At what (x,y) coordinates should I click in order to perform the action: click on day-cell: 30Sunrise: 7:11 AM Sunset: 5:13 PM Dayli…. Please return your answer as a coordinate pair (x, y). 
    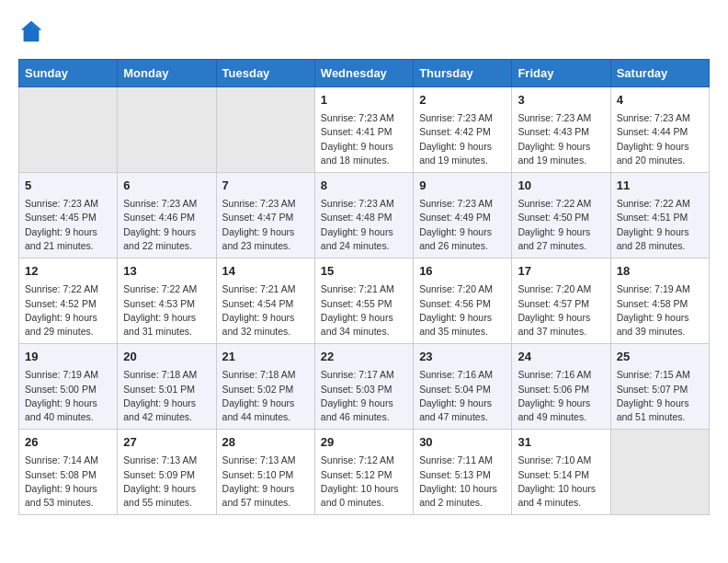
    Looking at the image, I should click on (463, 473).